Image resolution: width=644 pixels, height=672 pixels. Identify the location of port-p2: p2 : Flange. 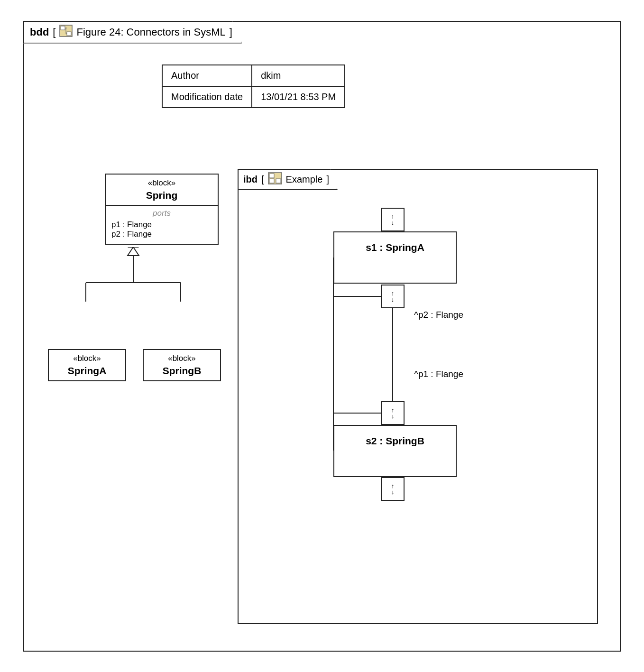
(162, 234).